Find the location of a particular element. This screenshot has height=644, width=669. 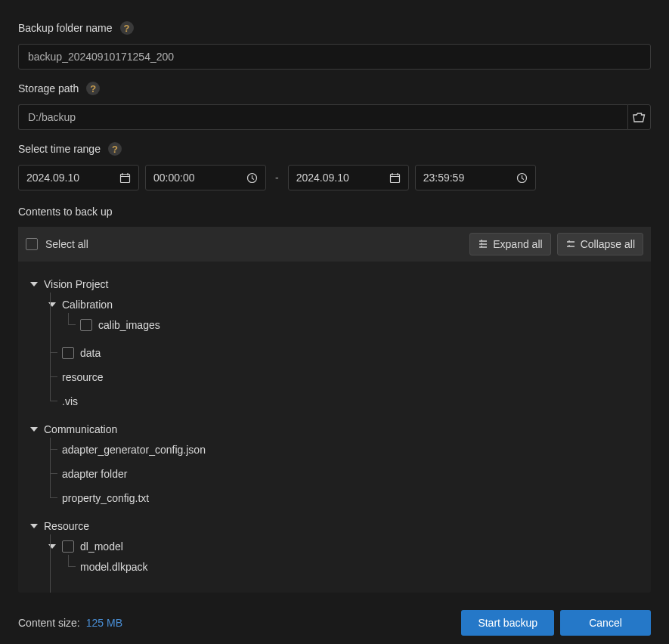

tree-label: resource is located at coordinates (82, 377).